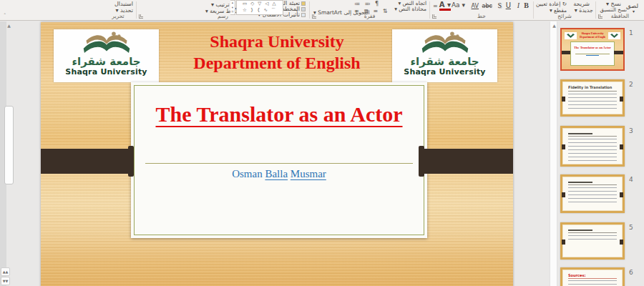 The width and height of the screenshot is (644, 286). I want to click on scroll-up-icon: ▲, so click(9, 26).